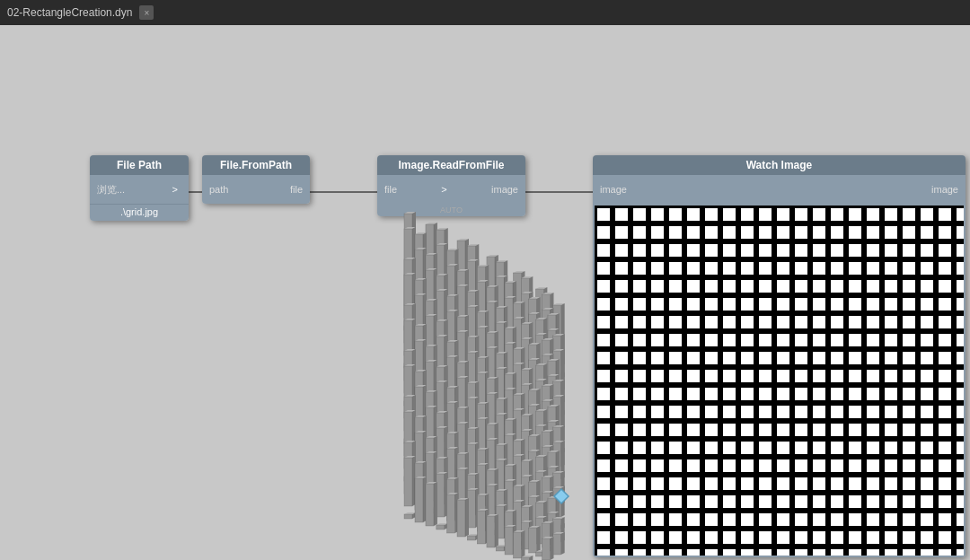 This screenshot has height=560, width=970. What do you see at coordinates (139, 188) in the screenshot?
I see `file-path-node: File Path 浏览... > .\grid.jpg` at bounding box center [139, 188].